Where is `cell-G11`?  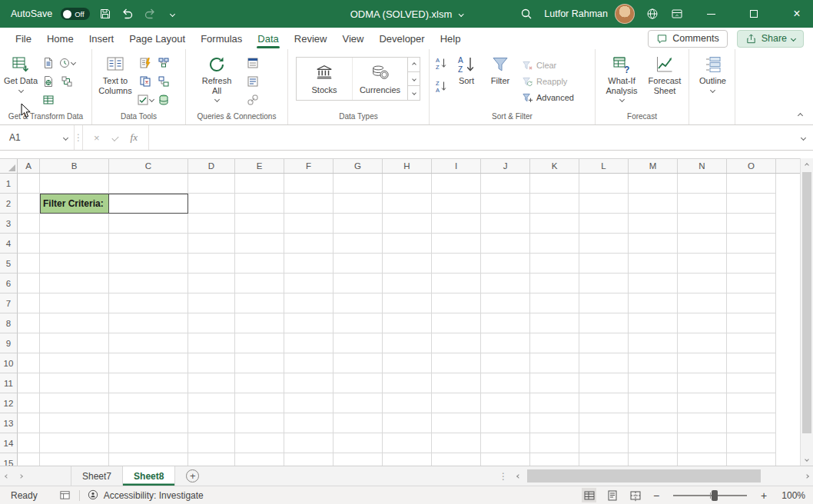
cell-G11 is located at coordinates (358, 383).